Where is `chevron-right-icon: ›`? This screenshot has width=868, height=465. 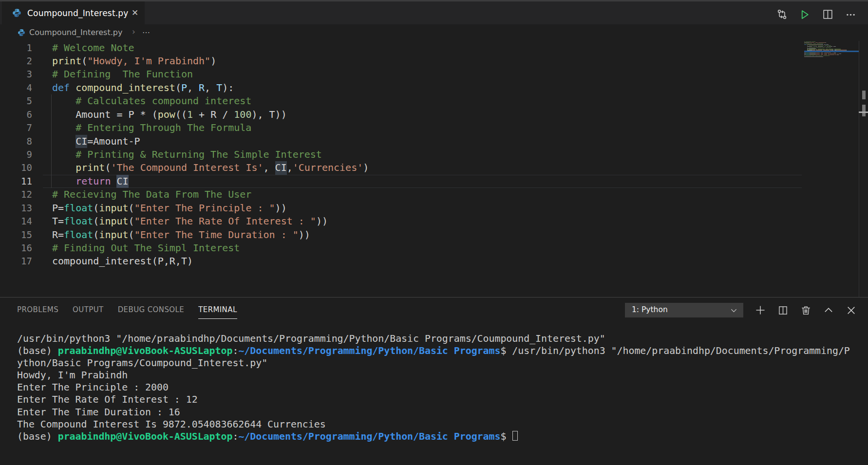
chevron-right-icon: › is located at coordinates (133, 32).